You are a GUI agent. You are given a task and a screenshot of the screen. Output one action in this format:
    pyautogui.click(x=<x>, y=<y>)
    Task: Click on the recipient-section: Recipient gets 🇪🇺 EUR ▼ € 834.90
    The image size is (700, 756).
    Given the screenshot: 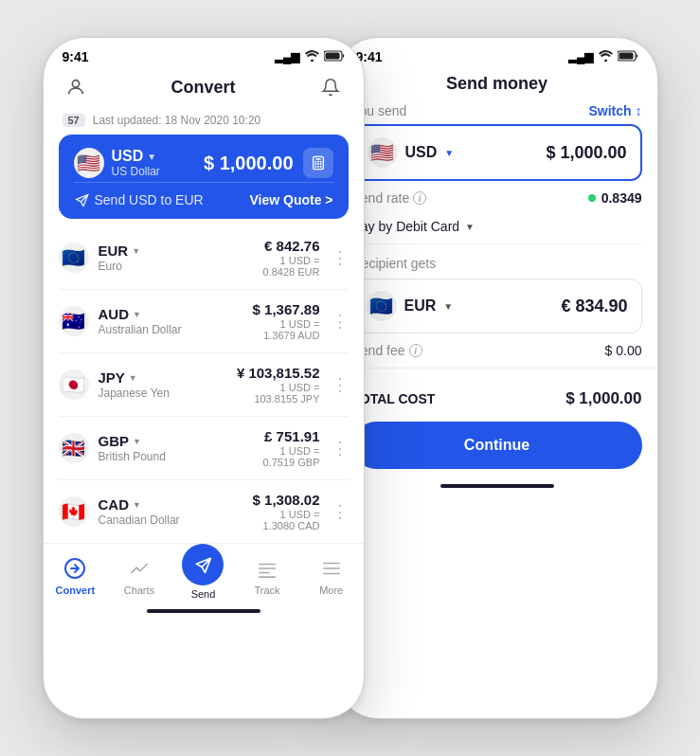 What is the action you would take?
    pyautogui.click(x=497, y=289)
    